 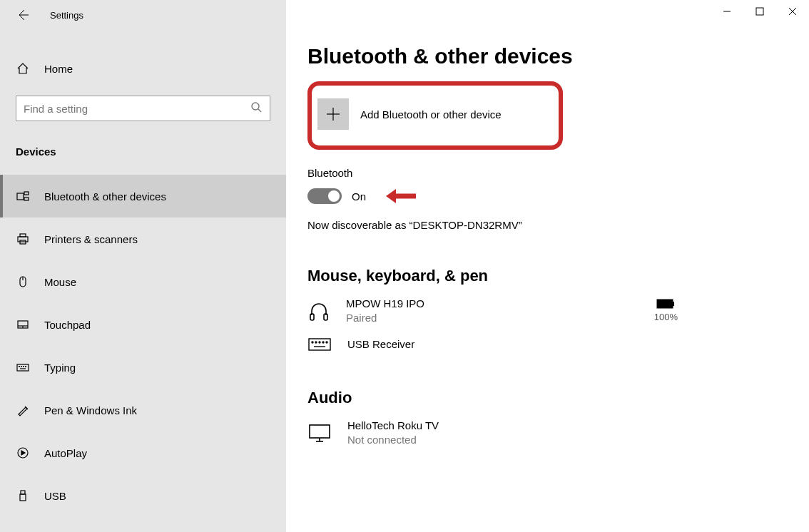 I want to click on annotation-highlight: Add Bluetooth or other device, so click(x=435, y=116).